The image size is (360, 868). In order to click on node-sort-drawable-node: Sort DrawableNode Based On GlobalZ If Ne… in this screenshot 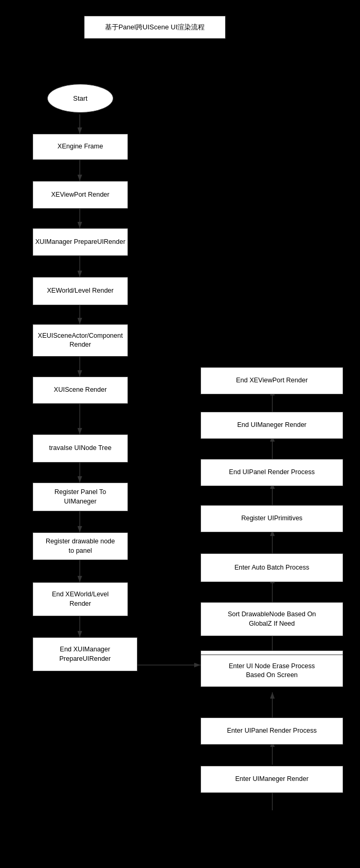, I will do `click(272, 619)`.